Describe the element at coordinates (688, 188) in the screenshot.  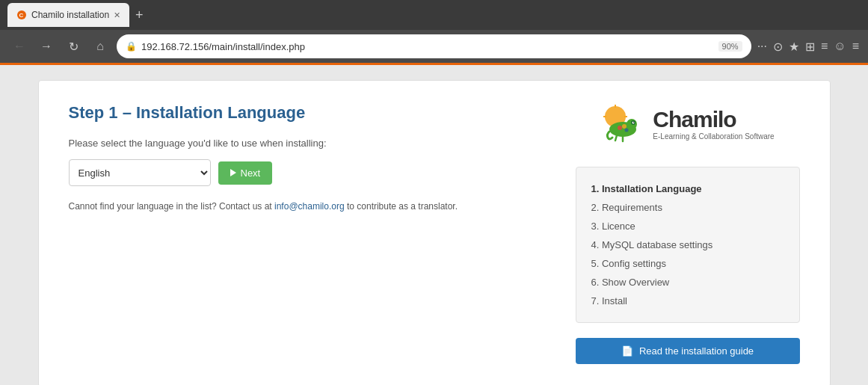
I see `step-item-1: 1. Installation Language` at that location.